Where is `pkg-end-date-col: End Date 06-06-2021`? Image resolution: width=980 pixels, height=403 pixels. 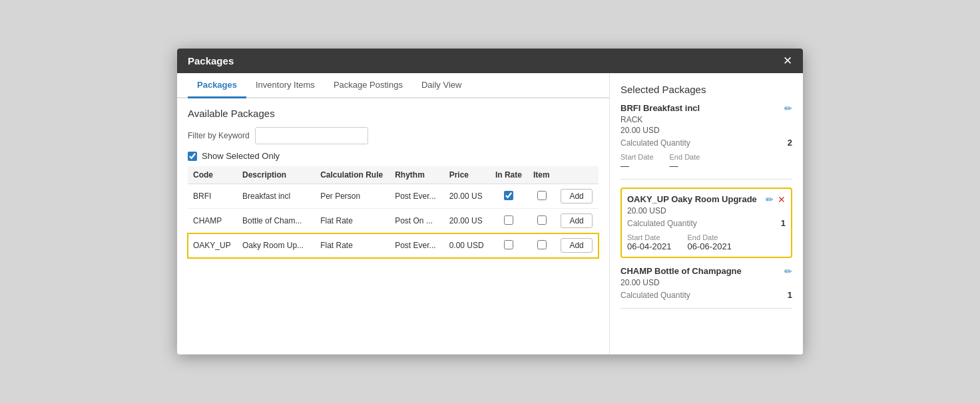 pkg-end-date-col: End Date 06-06-2021 is located at coordinates (710, 242).